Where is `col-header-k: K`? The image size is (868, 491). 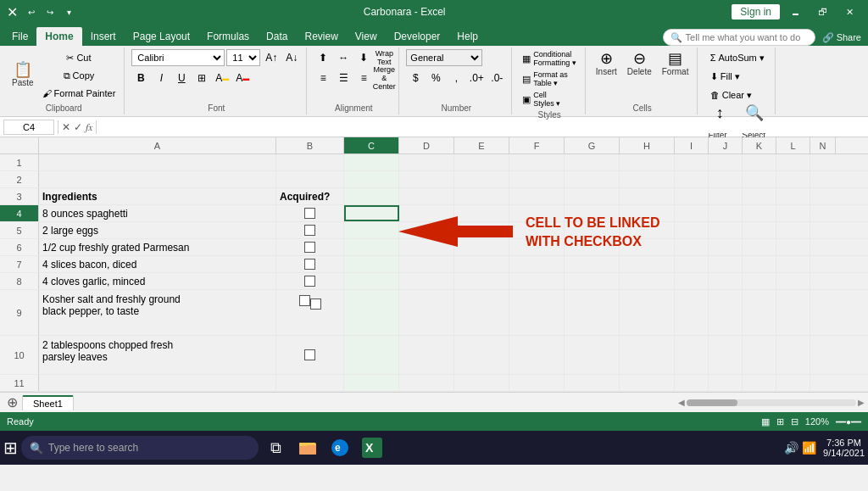
col-header-k: K is located at coordinates (760, 146).